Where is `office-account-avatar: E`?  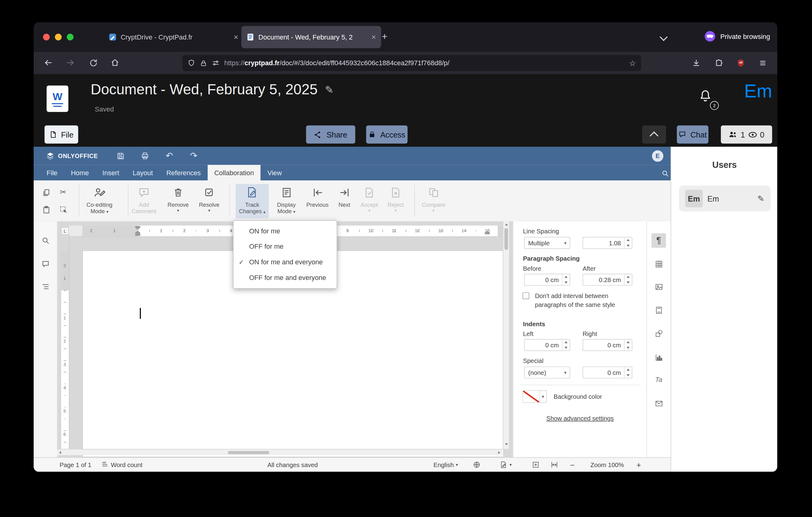 office-account-avatar: E is located at coordinates (658, 156).